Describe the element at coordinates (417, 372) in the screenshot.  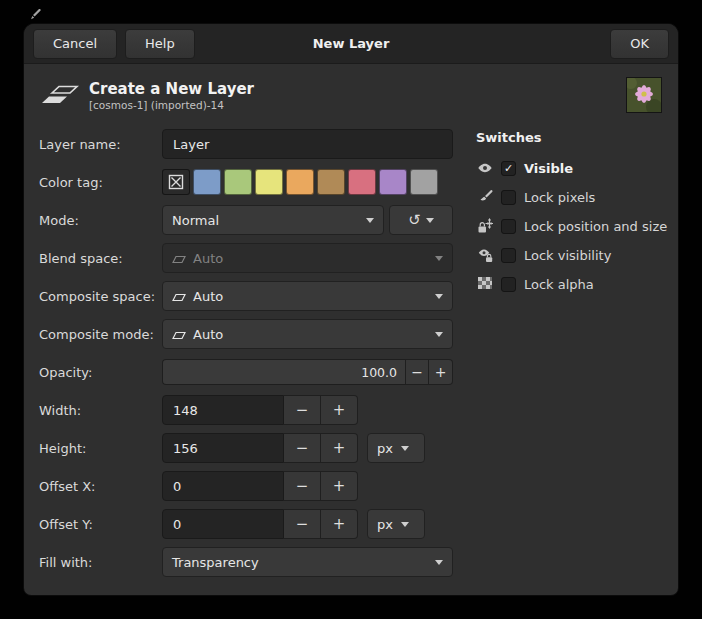
I see `opacity-decrease-button: −` at that location.